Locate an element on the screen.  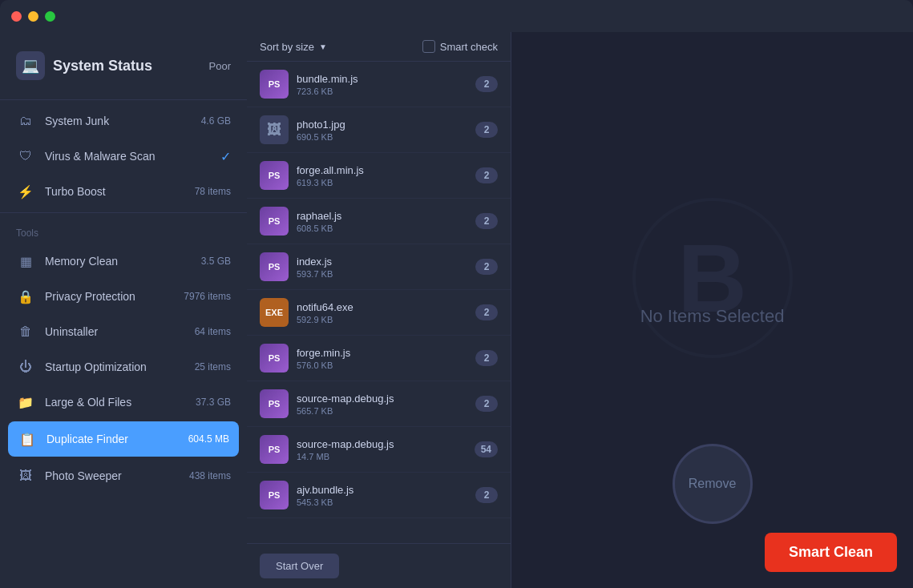
memory-clean-icon: ▦ is located at coordinates (26, 261).